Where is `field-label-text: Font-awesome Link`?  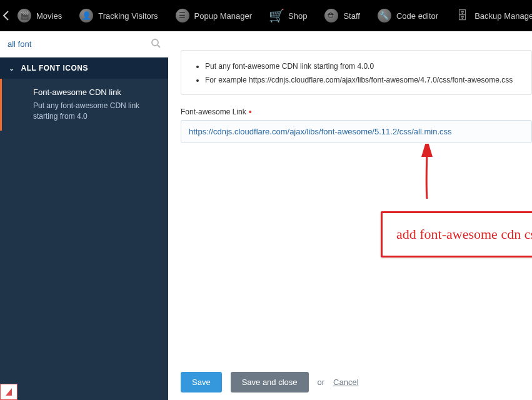 field-label-text: Font-awesome Link is located at coordinates (214, 112).